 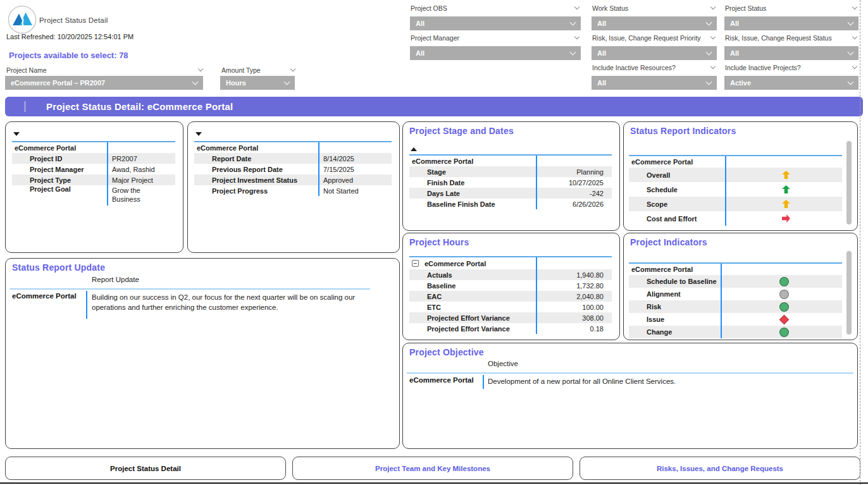 I want to click on row-label: Project Manager, so click(x=59, y=169).